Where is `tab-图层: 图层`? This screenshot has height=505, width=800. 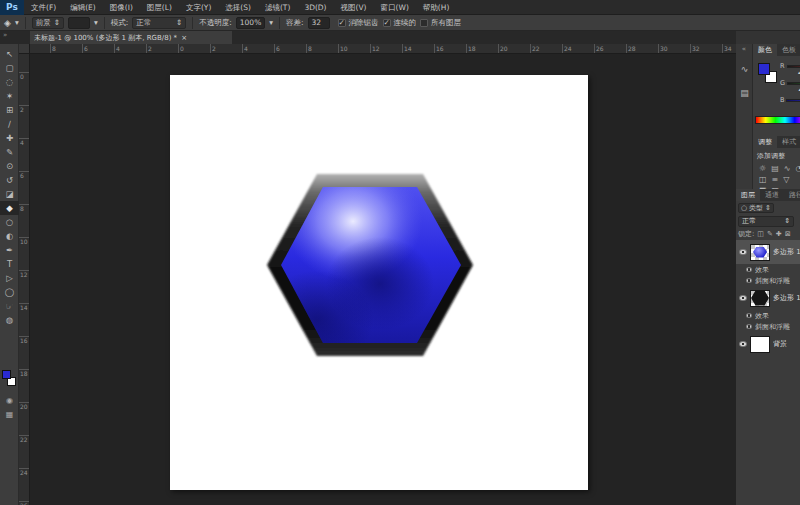
tab-图层: 图层 is located at coordinates (748, 195).